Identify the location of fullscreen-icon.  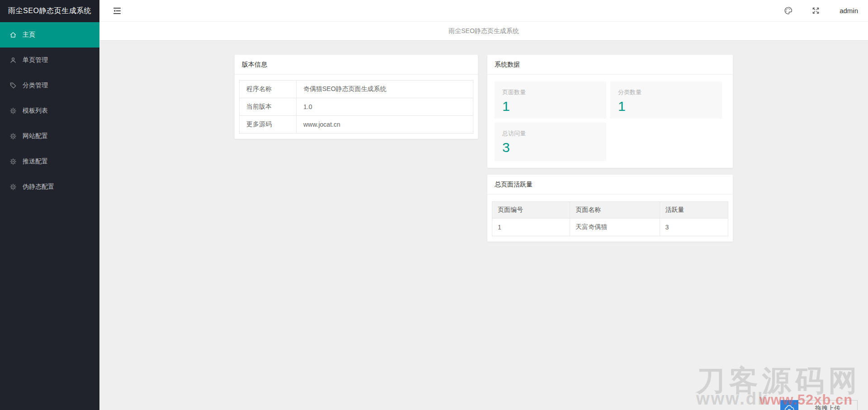
(816, 11).